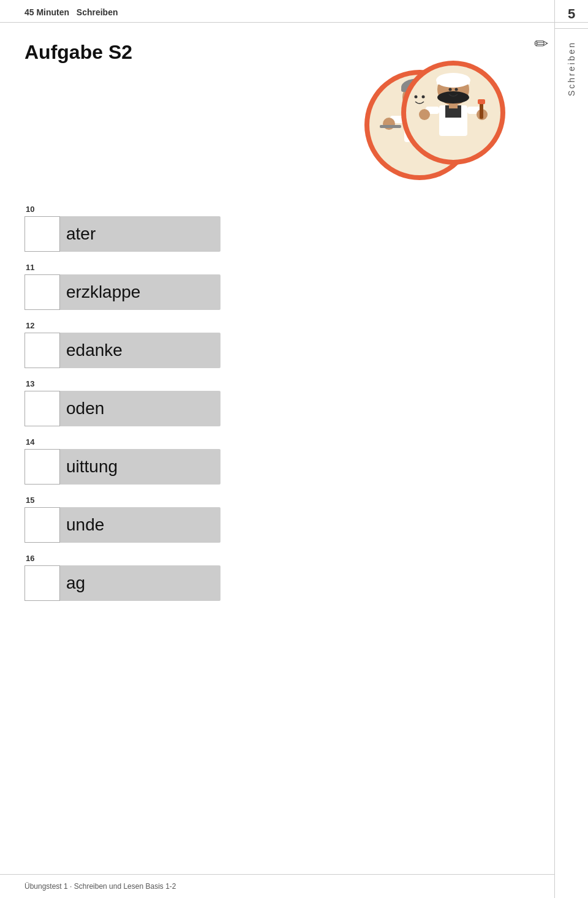  What do you see at coordinates (123, 525) in the screenshot?
I see `word-row: unde` at bounding box center [123, 525].